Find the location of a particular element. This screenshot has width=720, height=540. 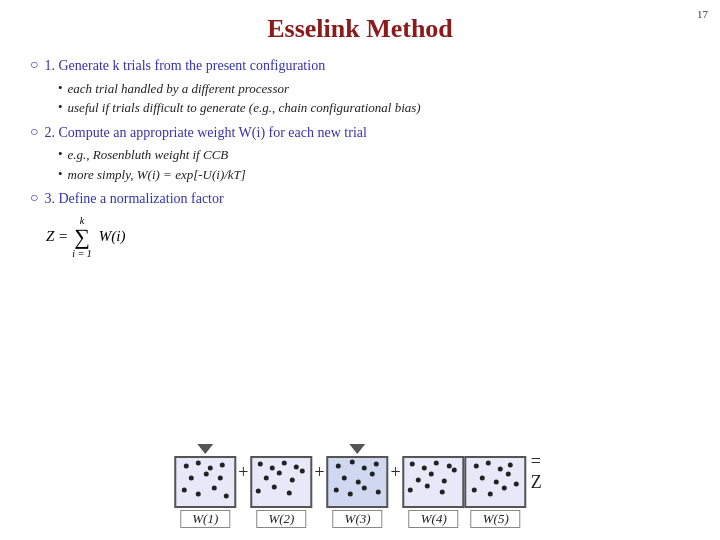

box-group-2: W(2) is located at coordinates (281, 486).